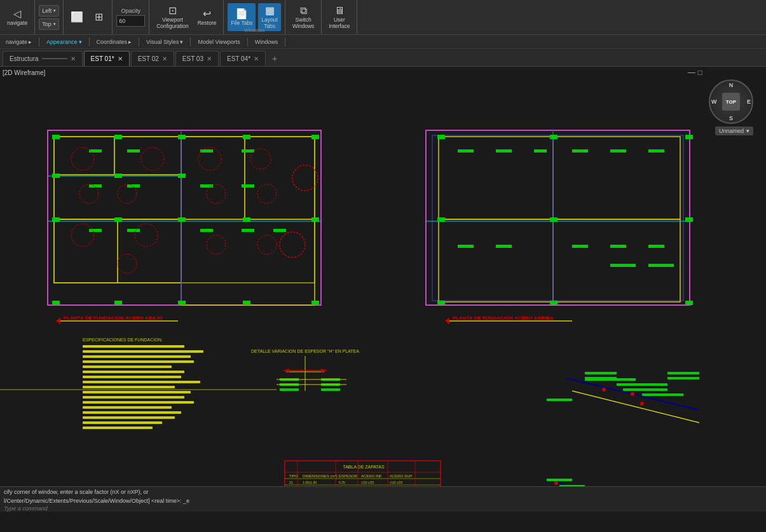 The height and width of the screenshot is (532, 766). I want to click on ribbon-appearance: Appearance ▾, so click(64, 42).